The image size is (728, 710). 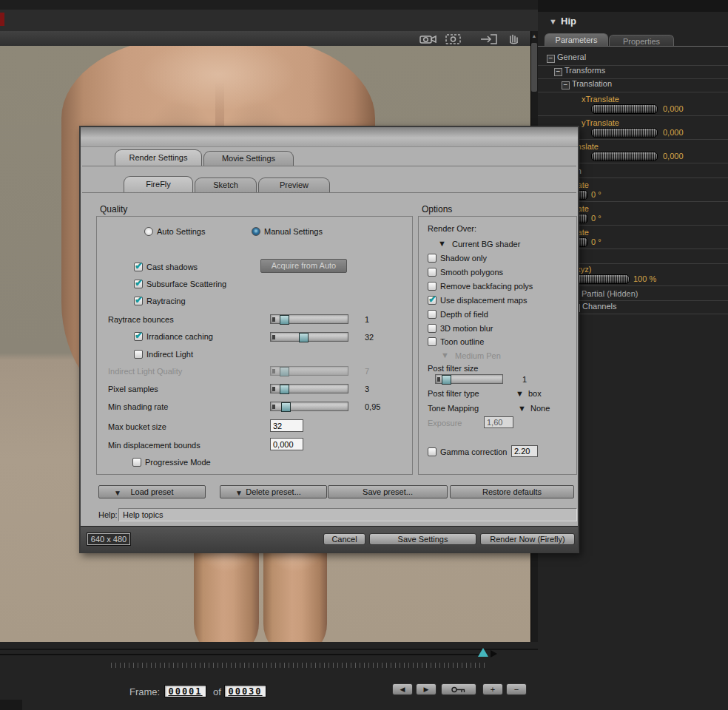 What do you see at coordinates (149, 231) in the screenshot?
I see `auto-settings-radio` at bounding box center [149, 231].